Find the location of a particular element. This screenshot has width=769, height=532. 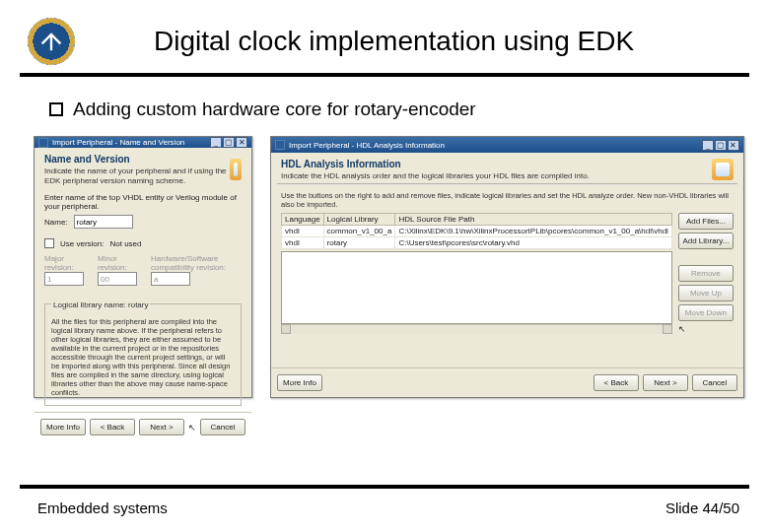

use-version-value: Not used is located at coordinates (125, 244).